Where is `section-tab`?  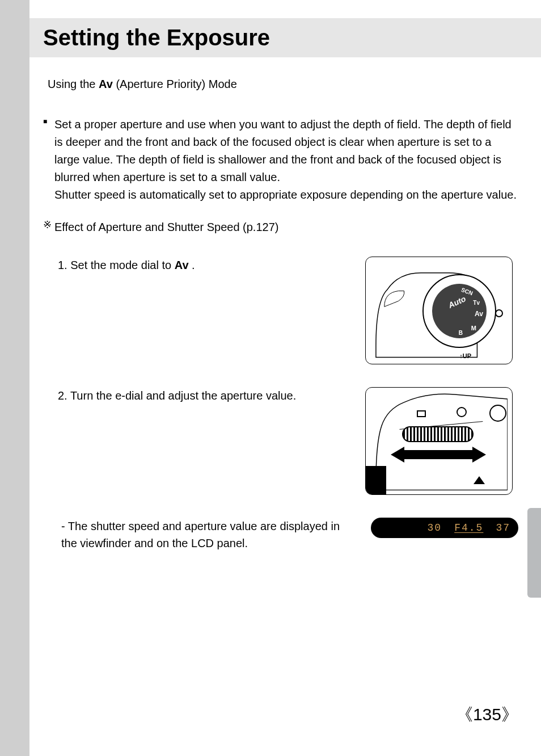
section-tab is located at coordinates (534, 553).